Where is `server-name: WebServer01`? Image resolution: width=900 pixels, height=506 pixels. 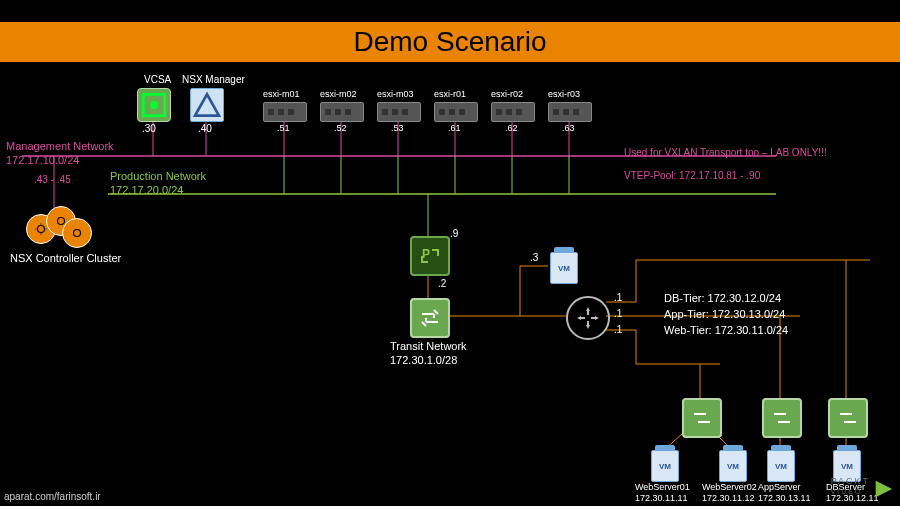 server-name: WebServer01 is located at coordinates (662, 487).